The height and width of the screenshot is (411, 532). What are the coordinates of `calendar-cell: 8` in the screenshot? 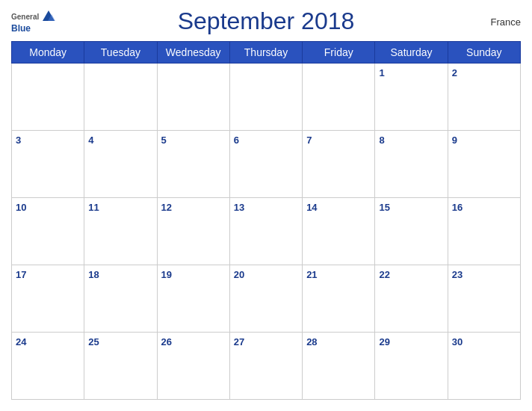 It's located at (411, 164).